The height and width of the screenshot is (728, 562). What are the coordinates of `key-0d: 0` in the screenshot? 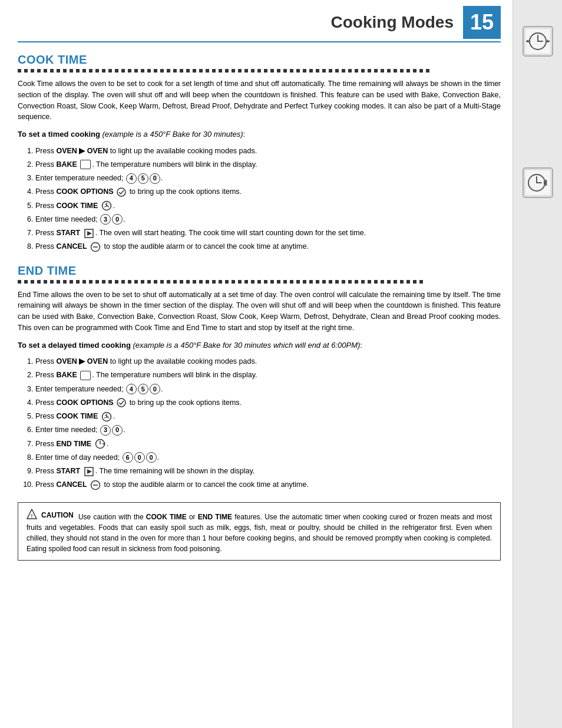 It's located at (117, 430).